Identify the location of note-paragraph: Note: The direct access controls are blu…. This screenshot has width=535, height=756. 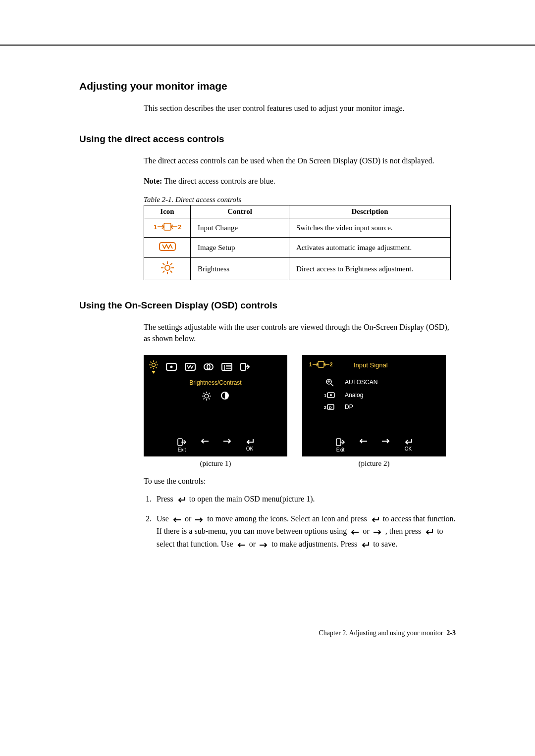
(300, 181).